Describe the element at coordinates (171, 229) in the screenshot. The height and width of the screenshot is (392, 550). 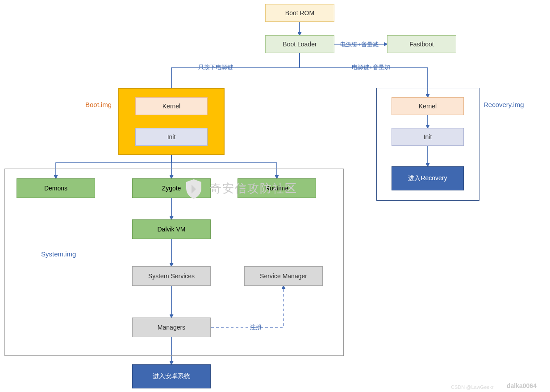
I see `node-dalvik: Dalvik VM` at that location.